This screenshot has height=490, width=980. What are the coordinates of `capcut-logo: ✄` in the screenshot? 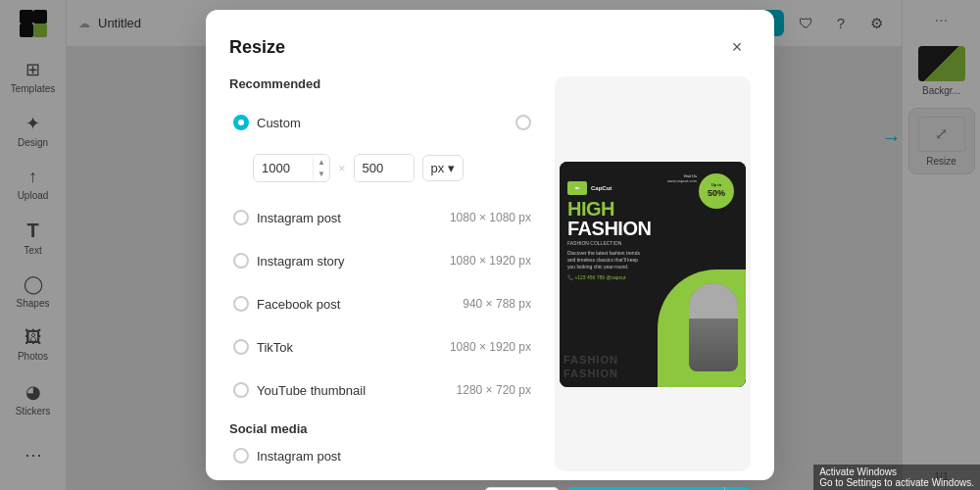 It's located at (577, 188).